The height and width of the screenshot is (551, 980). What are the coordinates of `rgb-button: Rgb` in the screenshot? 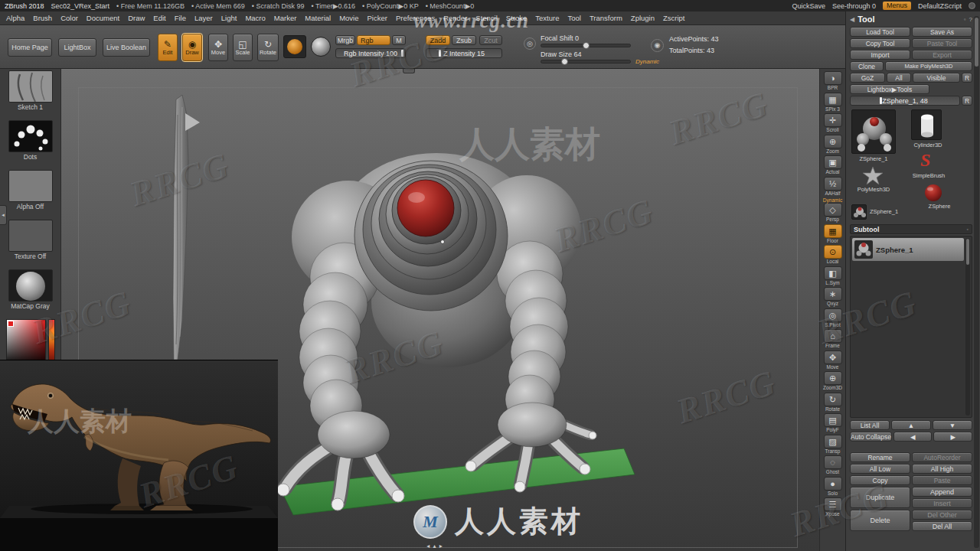 It's located at (374, 40).